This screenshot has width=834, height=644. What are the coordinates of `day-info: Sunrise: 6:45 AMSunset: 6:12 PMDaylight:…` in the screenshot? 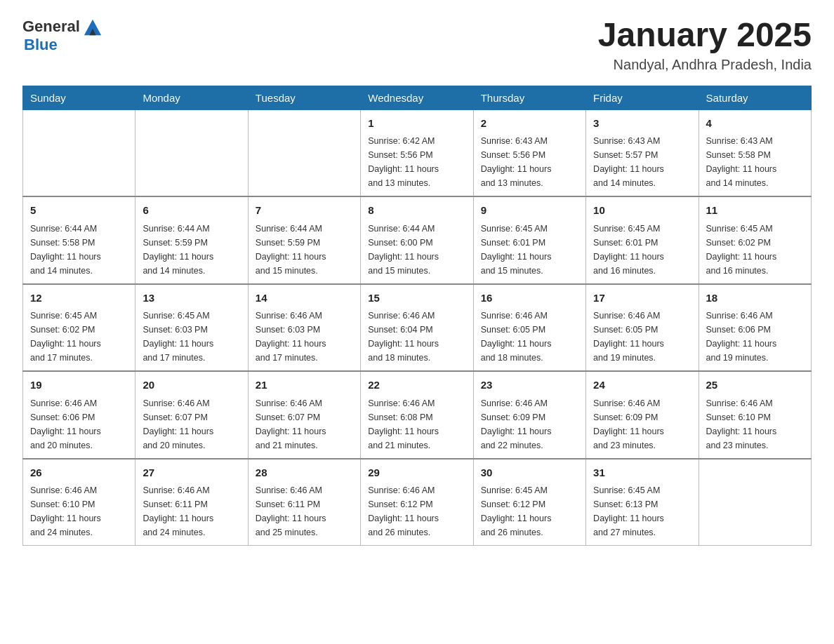 It's located at (529, 511).